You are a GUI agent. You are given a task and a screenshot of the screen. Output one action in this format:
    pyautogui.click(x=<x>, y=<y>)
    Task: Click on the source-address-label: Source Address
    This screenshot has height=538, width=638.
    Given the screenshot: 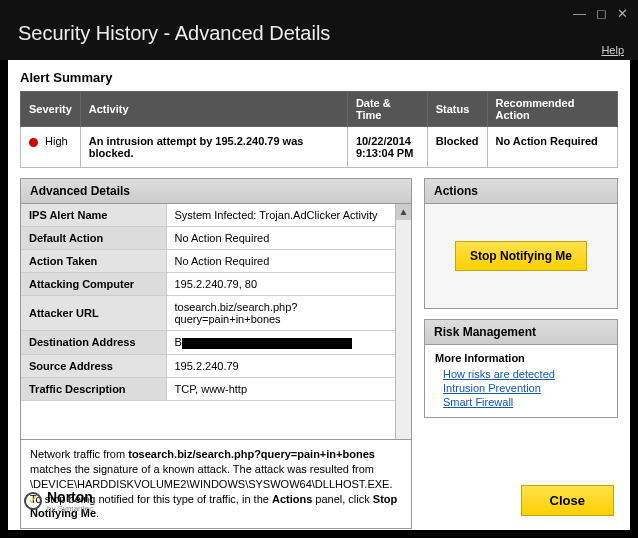 What is the action you would take?
    pyautogui.click(x=94, y=366)
    